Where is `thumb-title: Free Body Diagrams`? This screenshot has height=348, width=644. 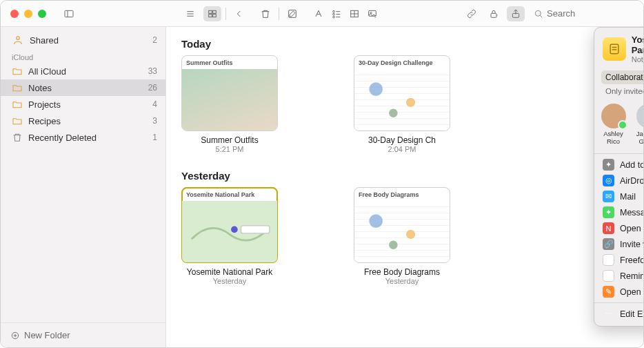
thumb-title: Free Body Diagrams is located at coordinates (402, 193).